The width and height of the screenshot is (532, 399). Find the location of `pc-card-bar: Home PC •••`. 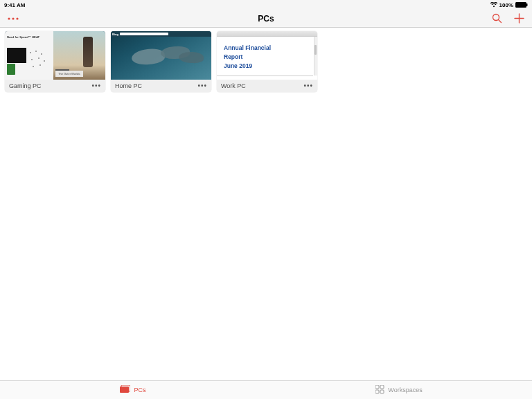

pc-card-bar: Home PC ••• is located at coordinates (161, 86).